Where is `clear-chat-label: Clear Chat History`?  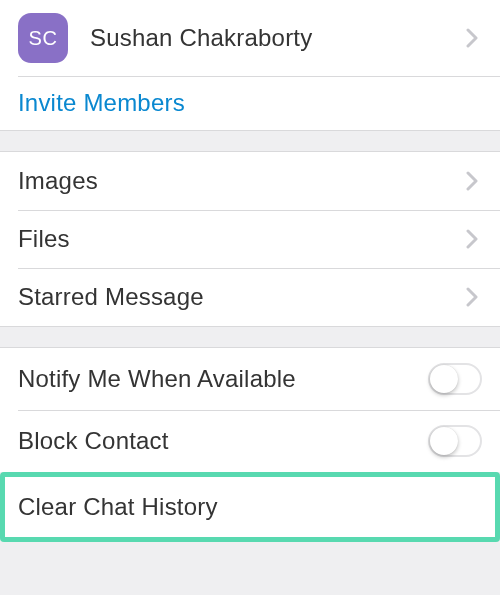
clear-chat-label: Clear Chat History is located at coordinates (248, 507).